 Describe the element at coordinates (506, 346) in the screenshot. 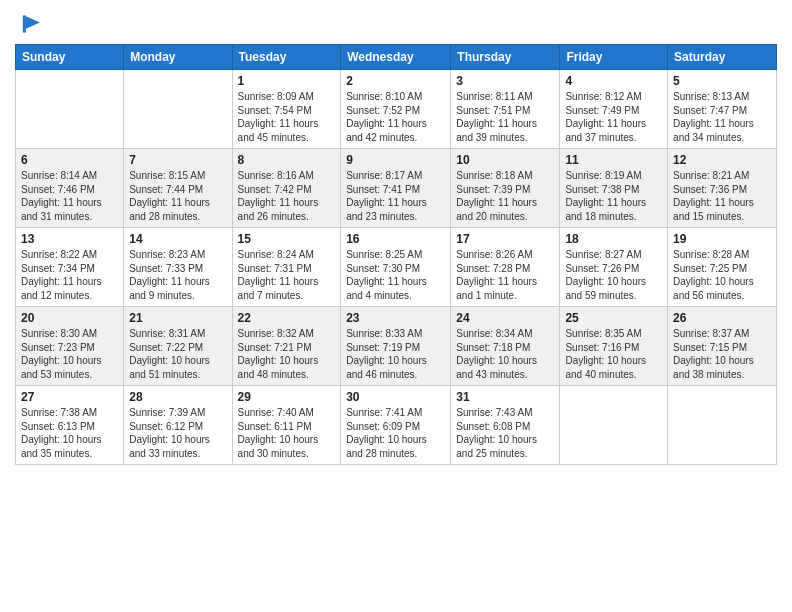

I see `calendar-cell: 24Sunrise: 8:34 AMSunset: 7:18 PMDayligh…` at that location.